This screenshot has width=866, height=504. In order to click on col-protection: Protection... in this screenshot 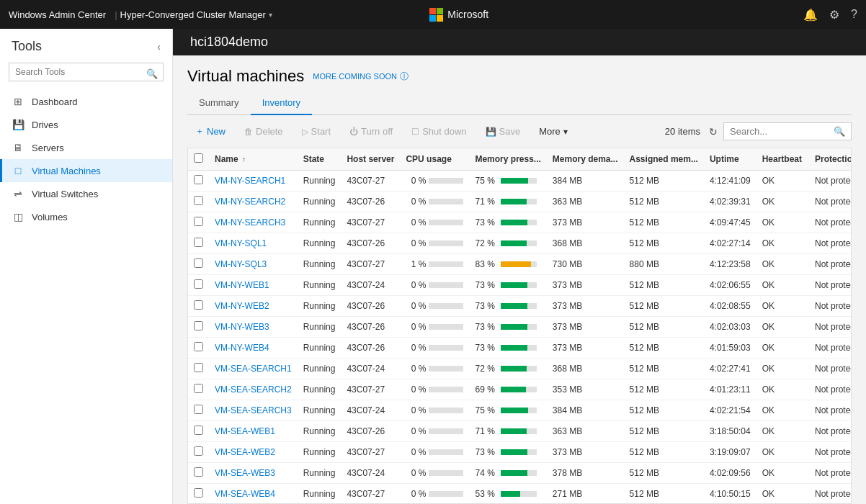, I will do `click(830, 160)`.